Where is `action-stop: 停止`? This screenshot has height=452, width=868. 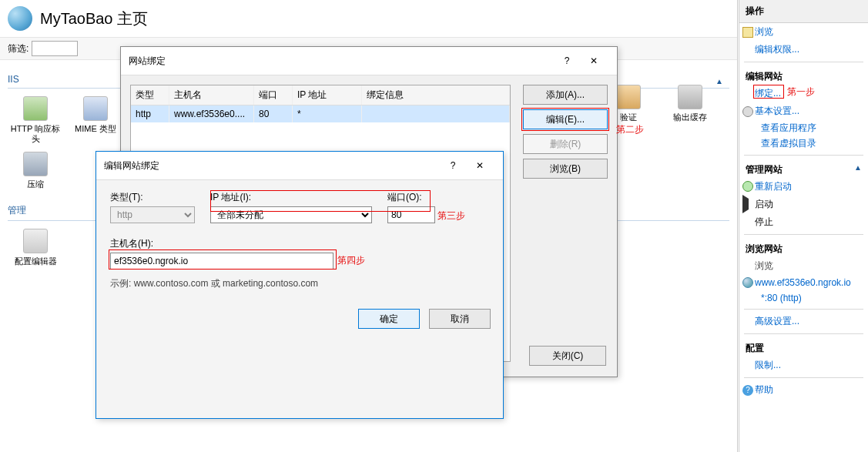
action-stop: 停止 is located at coordinates (804, 222).